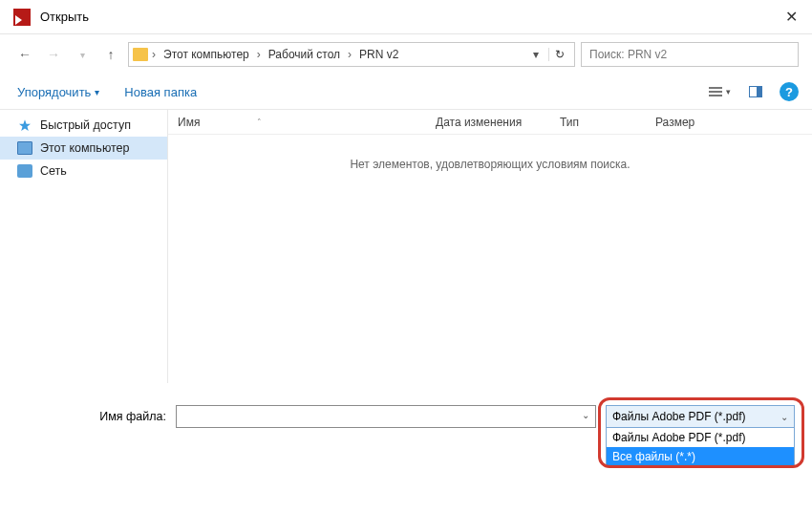  What do you see at coordinates (700, 457) in the screenshot?
I see `file-type-option: Все файлы (*.*)` at bounding box center [700, 457].